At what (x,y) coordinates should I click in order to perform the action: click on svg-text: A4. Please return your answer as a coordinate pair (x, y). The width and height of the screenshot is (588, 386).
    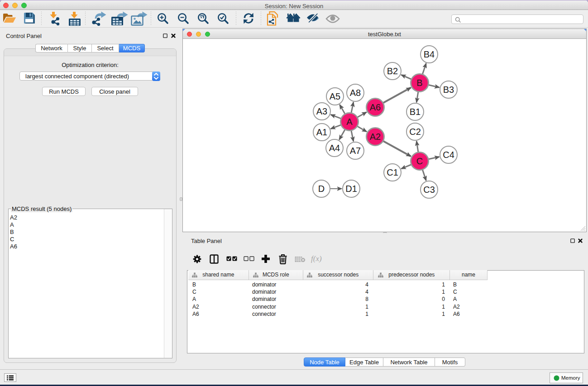
    Looking at the image, I should click on (335, 148).